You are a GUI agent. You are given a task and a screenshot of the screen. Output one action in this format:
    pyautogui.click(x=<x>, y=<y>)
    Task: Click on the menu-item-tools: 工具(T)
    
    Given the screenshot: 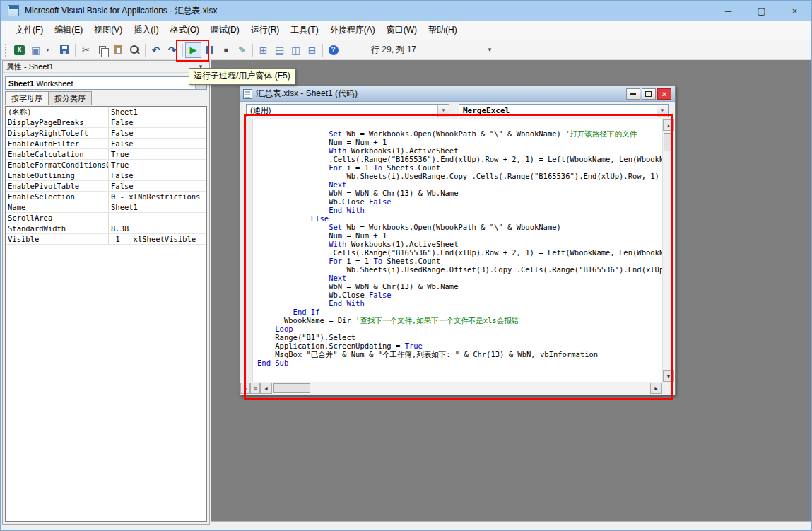 What is the action you would take?
    pyautogui.click(x=304, y=30)
    